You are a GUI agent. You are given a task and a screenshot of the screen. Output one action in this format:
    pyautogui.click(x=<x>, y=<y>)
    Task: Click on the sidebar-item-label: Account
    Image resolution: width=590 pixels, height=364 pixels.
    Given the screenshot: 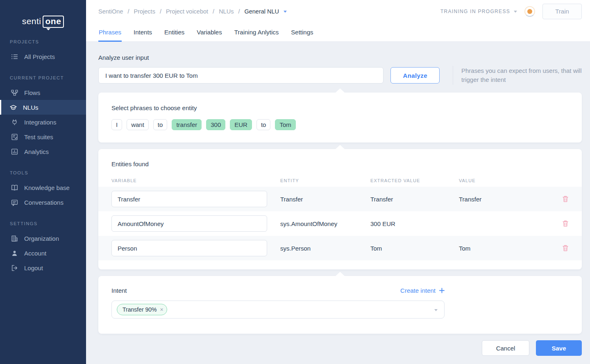 What is the action you would take?
    pyautogui.click(x=35, y=253)
    